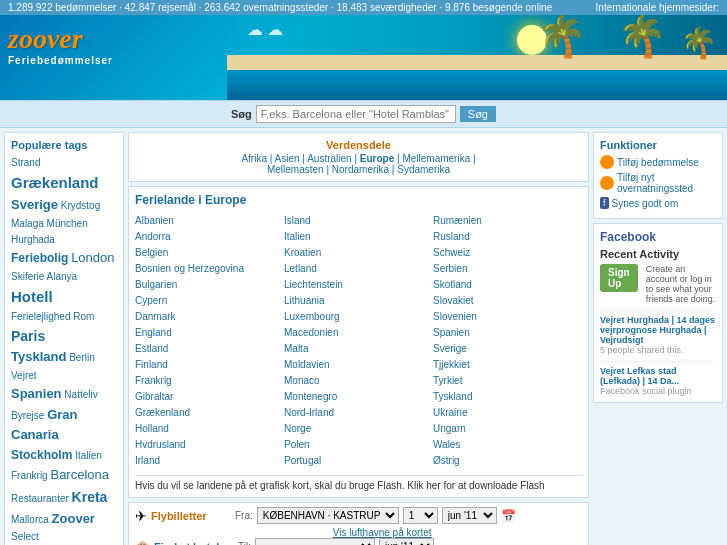 The image size is (727, 545). I want to click on country-moldavien: Moldavien, so click(358, 365).